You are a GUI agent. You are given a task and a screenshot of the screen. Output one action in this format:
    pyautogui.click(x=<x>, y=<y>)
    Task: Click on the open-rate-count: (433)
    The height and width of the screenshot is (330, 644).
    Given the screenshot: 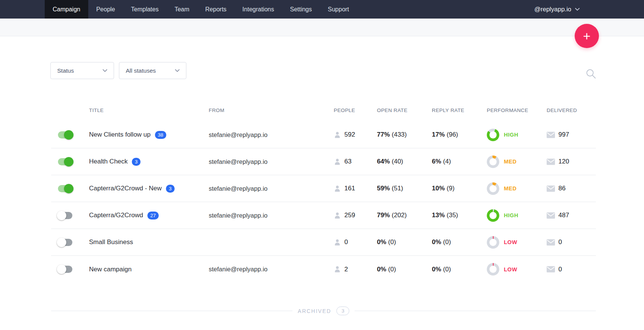 What is the action you would take?
    pyautogui.click(x=399, y=135)
    